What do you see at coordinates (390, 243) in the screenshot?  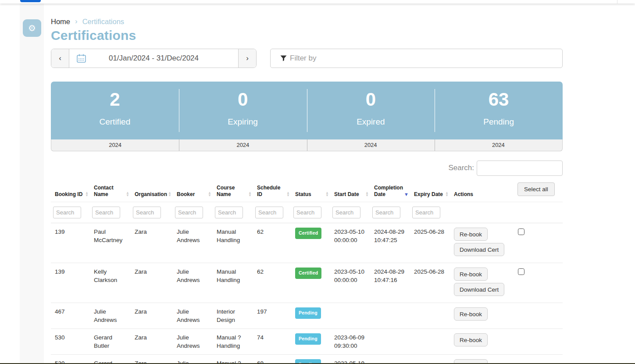 I see `cell-completion-date: 2024-08-29 10:47:25` at bounding box center [390, 243].